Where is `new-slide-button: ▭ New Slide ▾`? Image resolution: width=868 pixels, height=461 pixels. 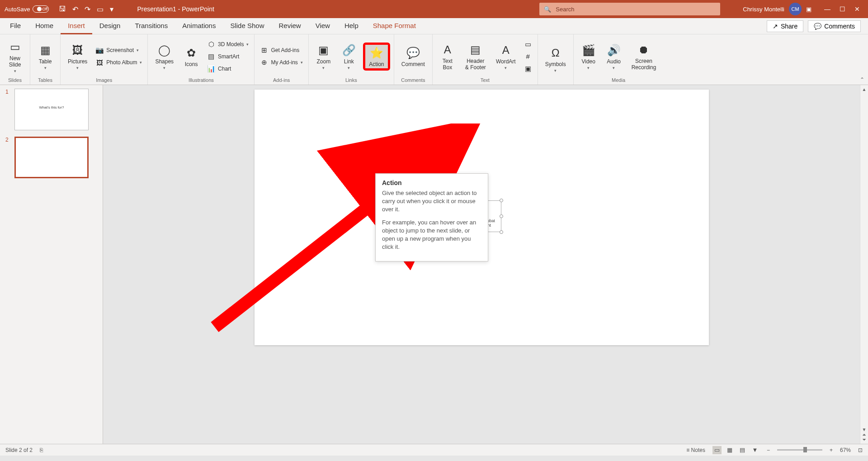 new-slide-button: ▭ New Slide ▾ is located at coordinates (15, 57).